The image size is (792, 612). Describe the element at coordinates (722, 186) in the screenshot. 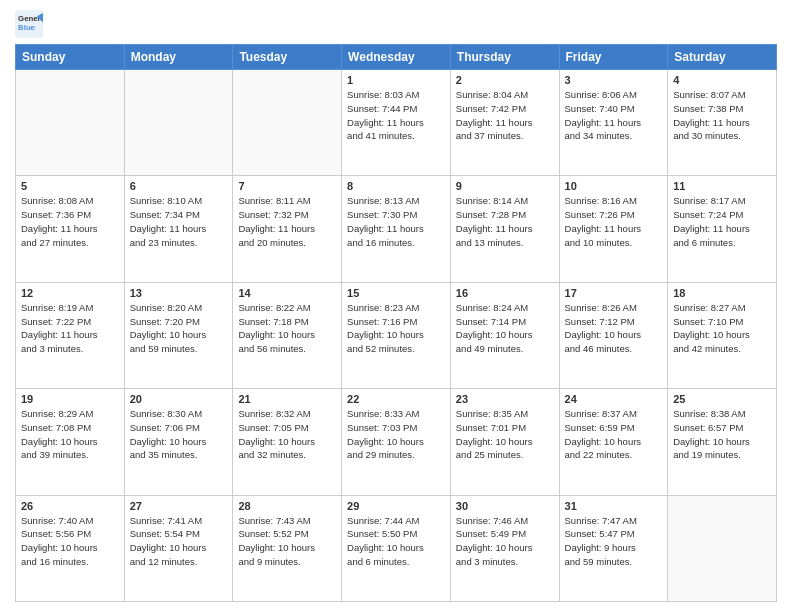

I see `day-number: 11` at that location.